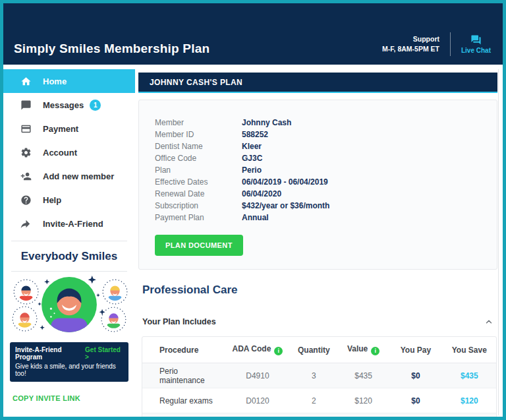 This screenshot has height=420, width=506. Describe the element at coordinates (476, 50) in the screenshot. I see `live-chat-label: Live Chat` at that location.